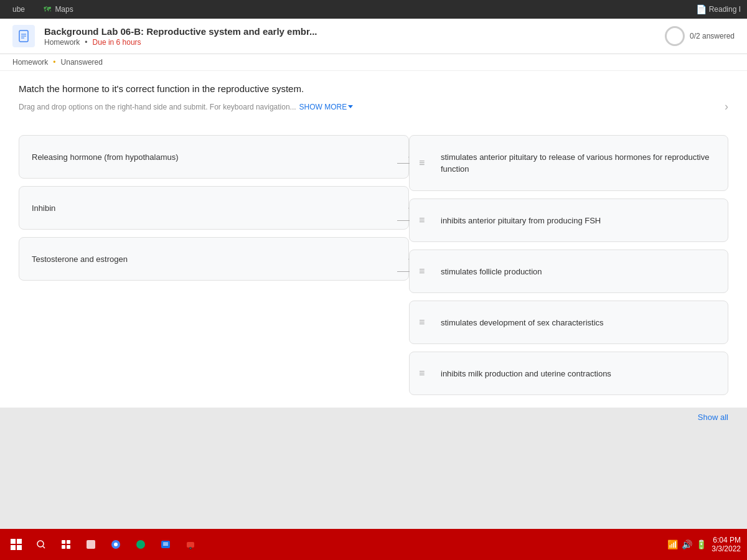  What do you see at coordinates (350, 107) in the screenshot?
I see `chevron-down-icon` at bounding box center [350, 107].